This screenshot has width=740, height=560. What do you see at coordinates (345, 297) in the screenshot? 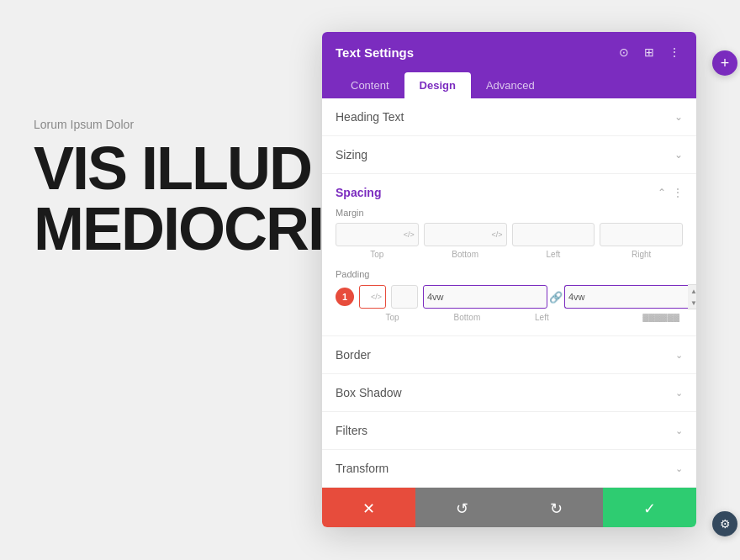
I see `padding-badge: 1` at bounding box center [345, 297].